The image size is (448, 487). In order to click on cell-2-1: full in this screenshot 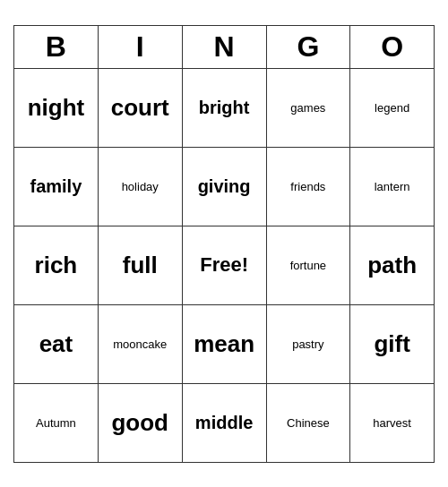, I will do `click(140, 265)`.